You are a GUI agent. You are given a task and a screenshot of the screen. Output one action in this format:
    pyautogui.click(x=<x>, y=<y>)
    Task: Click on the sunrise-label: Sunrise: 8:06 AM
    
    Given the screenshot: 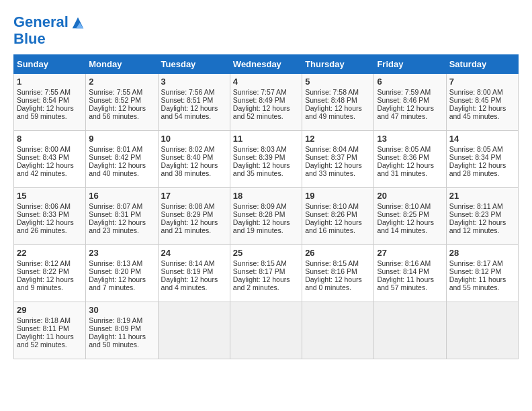 What is the action you would take?
    pyautogui.click(x=44, y=206)
    